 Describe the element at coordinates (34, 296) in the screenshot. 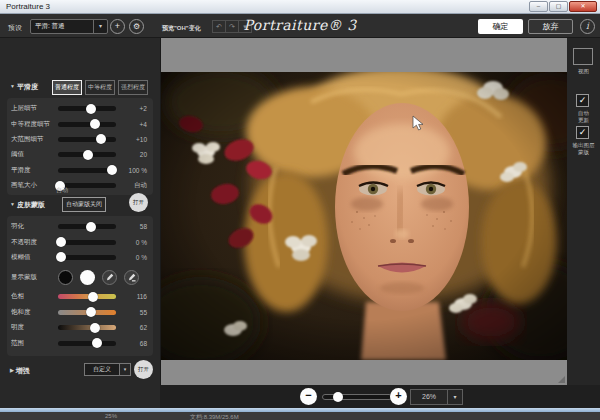

I see `slider-label: 色相` at that location.